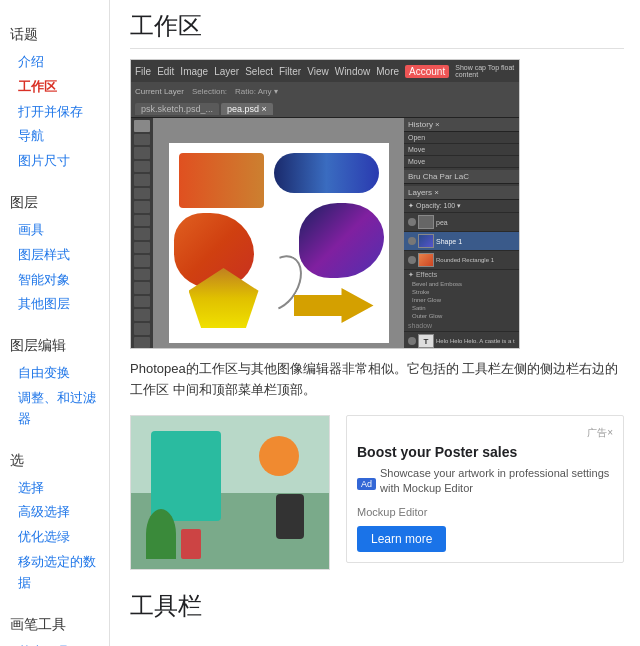  What do you see at coordinates (462, 193) in the screenshot?
I see `ps-layers-header: Layers ×` at bounding box center [462, 193].